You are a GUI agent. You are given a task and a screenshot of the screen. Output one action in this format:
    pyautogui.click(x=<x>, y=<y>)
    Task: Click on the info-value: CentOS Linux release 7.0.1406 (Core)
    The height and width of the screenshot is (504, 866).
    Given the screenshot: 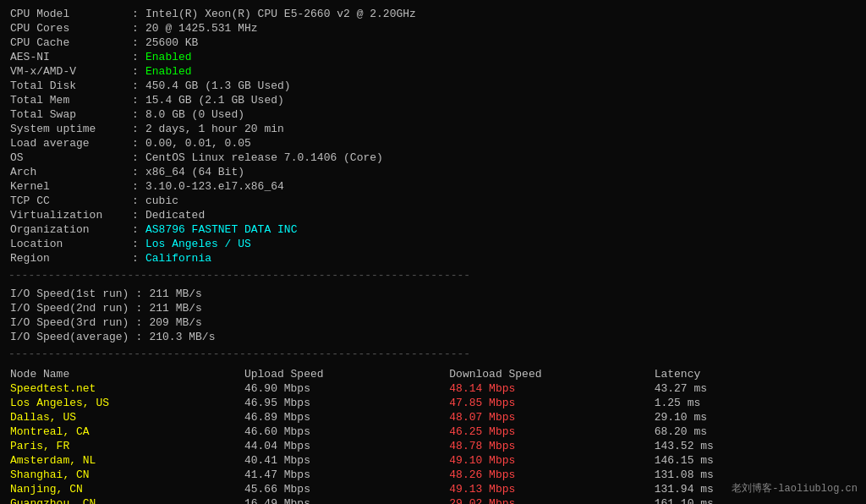 What is the action you would take?
    pyautogui.click(x=501, y=157)
    